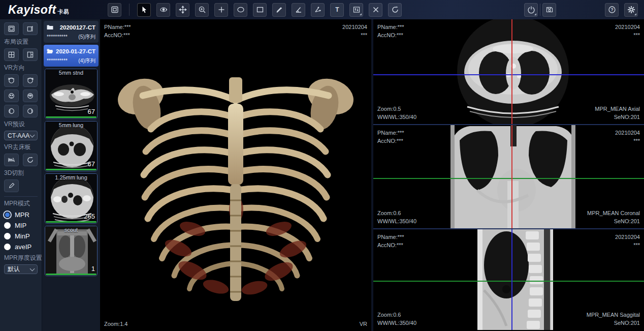 The height and width of the screenshot is (331, 644). Describe the element at coordinates (21, 226) in the screenshot. I see `mpr-mode-option-mip: MIP` at that location.